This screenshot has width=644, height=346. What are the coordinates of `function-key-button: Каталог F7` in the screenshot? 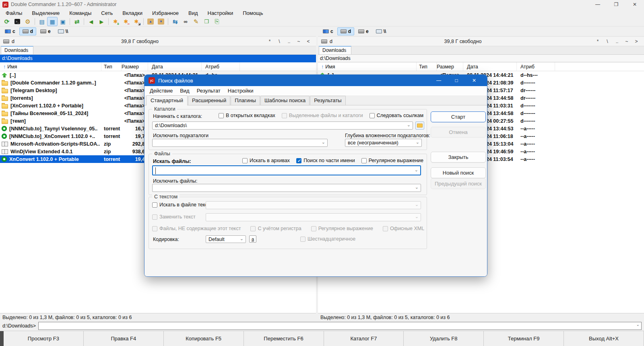 It's located at (364, 339).